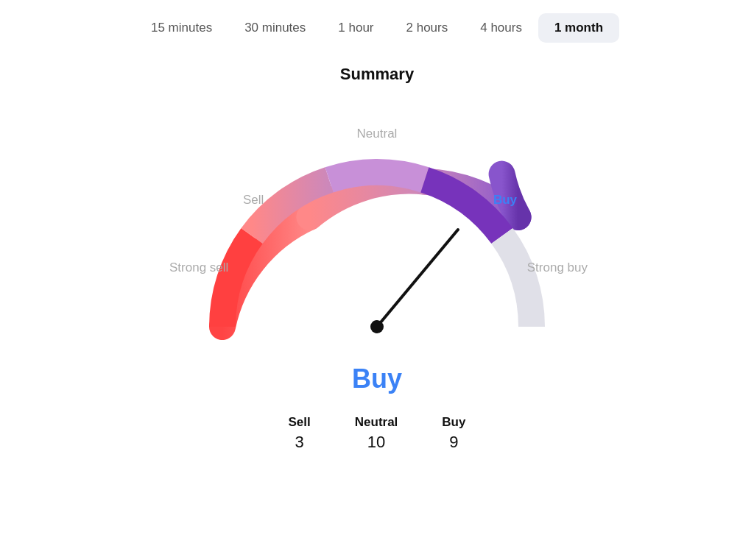 The width and height of the screenshot is (754, 560). I want to click on tab-4hours: 4 hours, so click(501, 28).